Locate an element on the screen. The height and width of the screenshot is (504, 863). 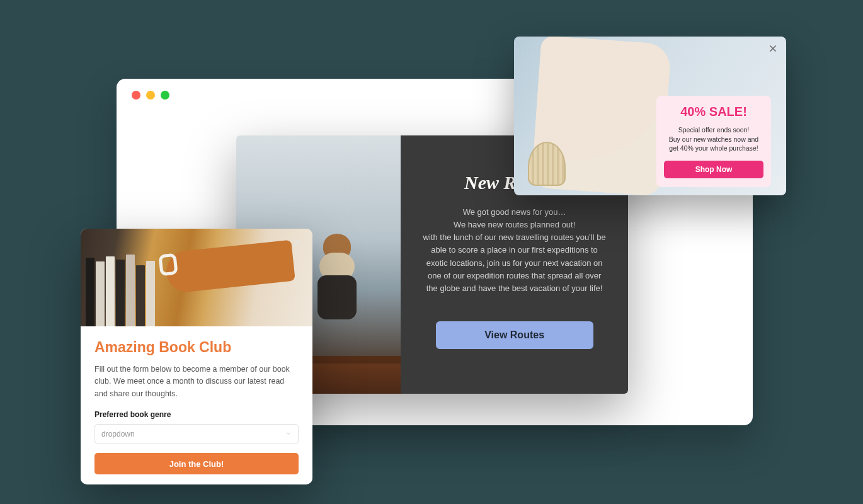
person-illustration is located at coordinates (337, 272).